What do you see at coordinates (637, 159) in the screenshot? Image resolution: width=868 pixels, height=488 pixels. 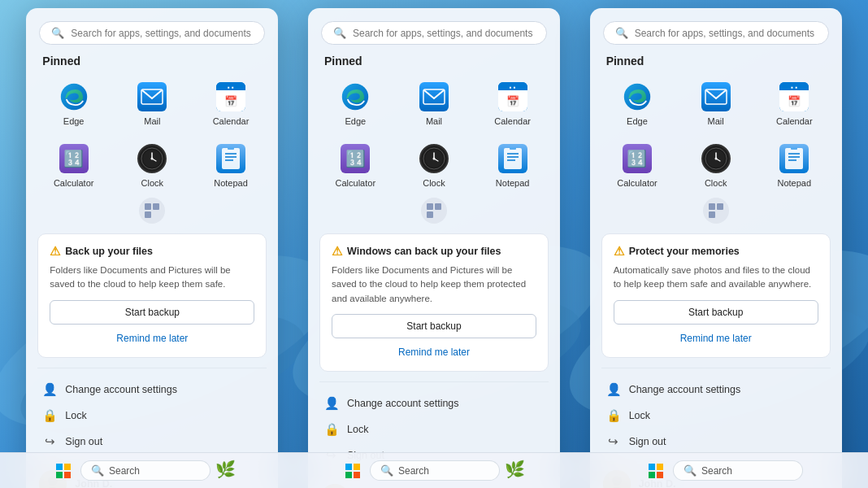 I see `calculator-icon-3: 🔢` at bounding box center [637, 159].